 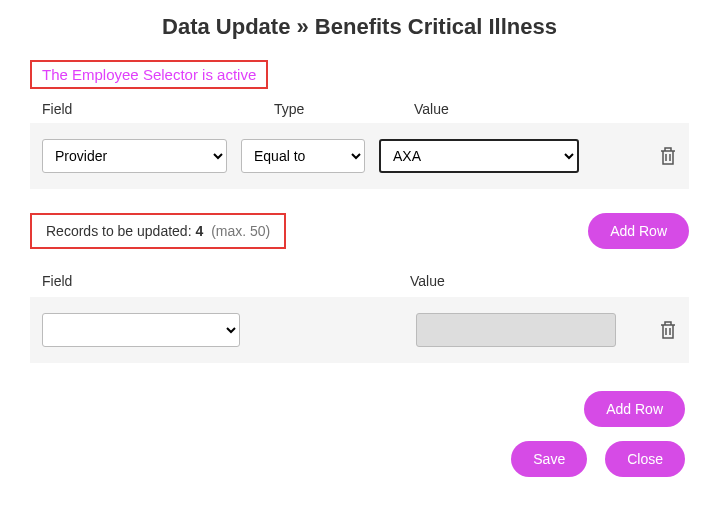 I want to click on page-title: Data Update » Benefits Critical Illness, so click(x=360, y=30).